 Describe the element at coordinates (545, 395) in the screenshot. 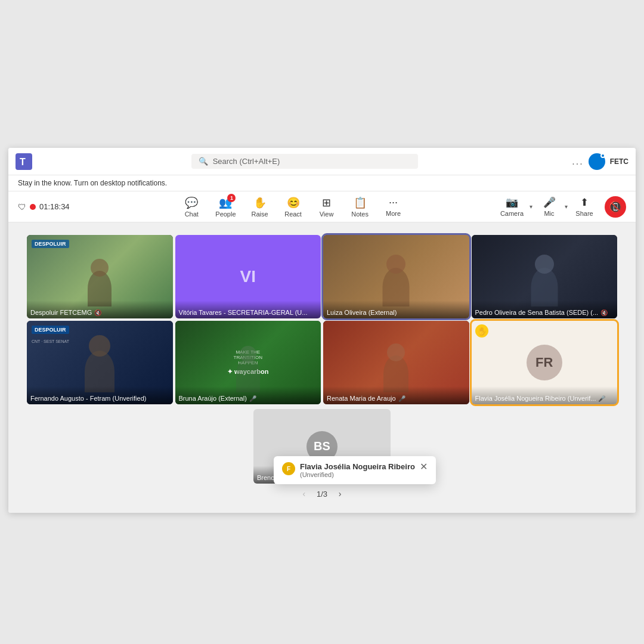

I see `tile-label-7: Flavia Josélia Nogueira Ribeiro (Unverif…` at that location.